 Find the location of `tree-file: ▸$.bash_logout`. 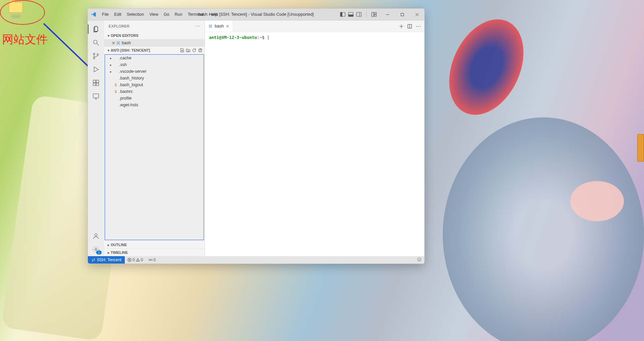

tree-file: ▸$.bash_logout is located at coordinates (154, 85).